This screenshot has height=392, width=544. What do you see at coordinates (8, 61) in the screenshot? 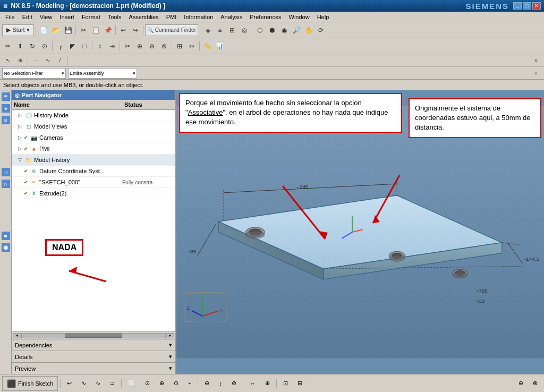
I see `select-btn: ↖` at bounding box center [8, 61].